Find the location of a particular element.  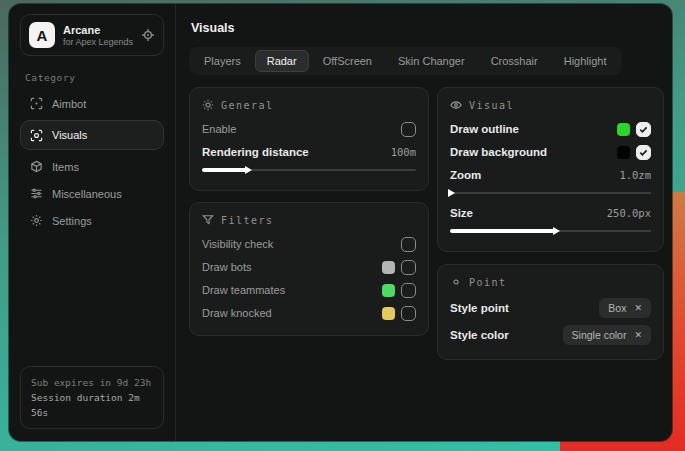

visuals-tabbar: Players Radar OffScreen Skin Changer Cro… is located at coordinates (406, 61).